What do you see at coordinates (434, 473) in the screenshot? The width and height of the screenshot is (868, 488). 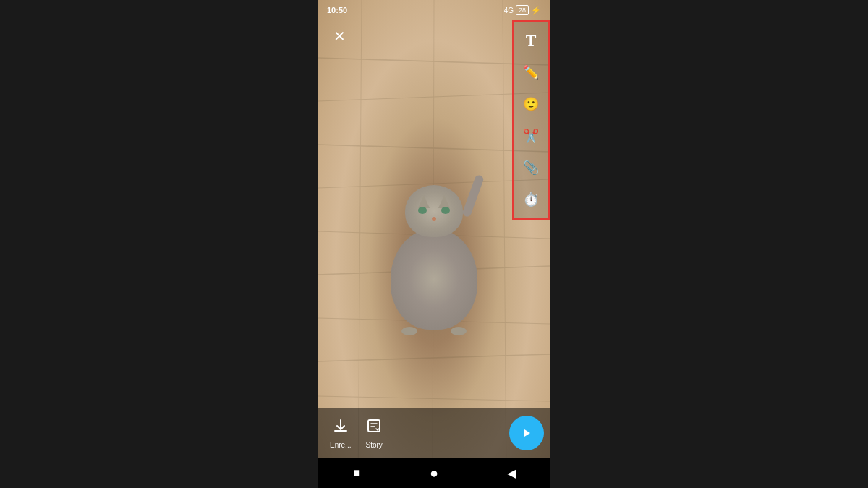 I see `android-nav-bar: ■ ● ◀` at bounding box center [434, 473].